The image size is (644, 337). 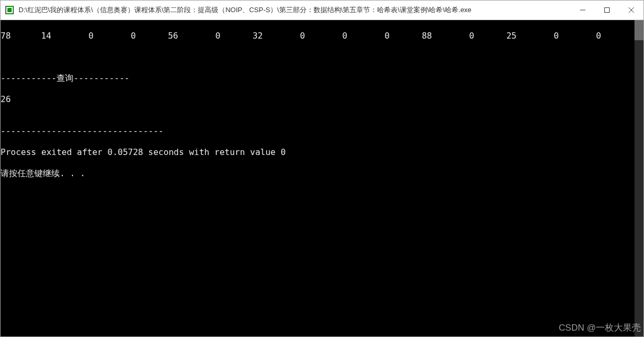 I want to click on num-cell: 78, so click(x=6, y=36).